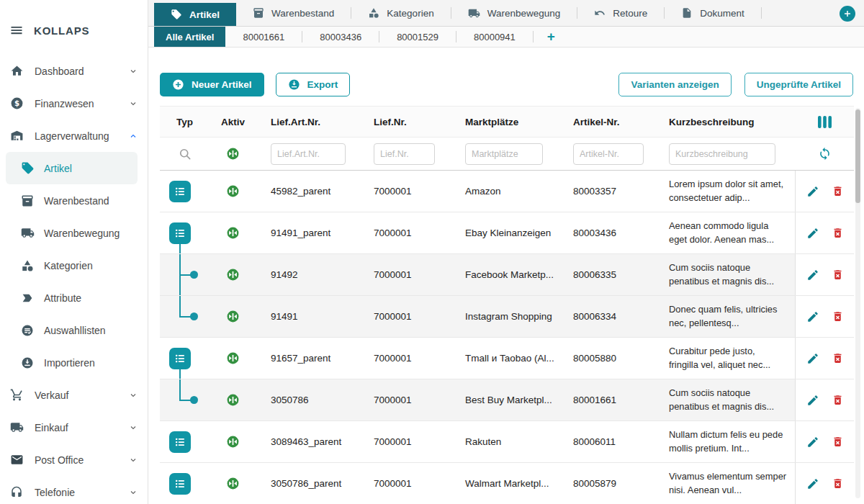 The image size is (864, 504). Describe the element at coordinates (17, 30) in the screenshot. I see `hamburger-menu-icon` at that location.